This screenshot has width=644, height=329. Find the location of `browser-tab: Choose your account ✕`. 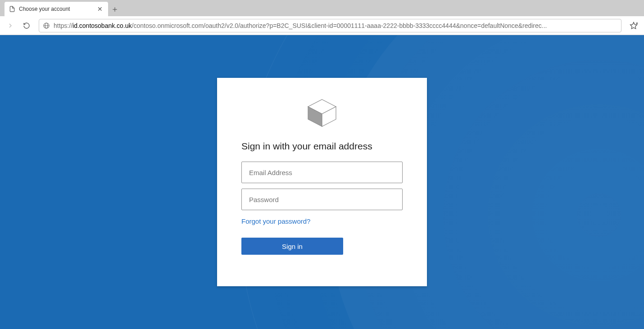

browser-tab: Choose your account ✕ is located at coordinates (56, 9).